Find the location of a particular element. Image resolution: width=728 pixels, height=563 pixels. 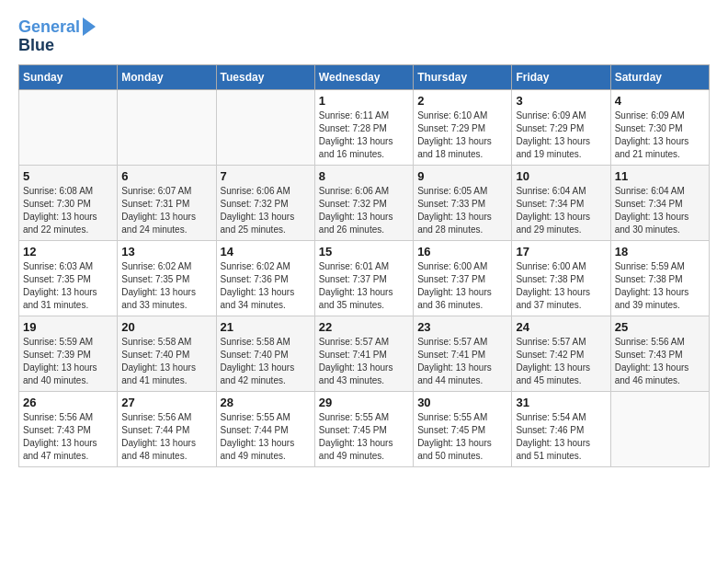

logo-text-line1: General is located at coordinates (50, 28).